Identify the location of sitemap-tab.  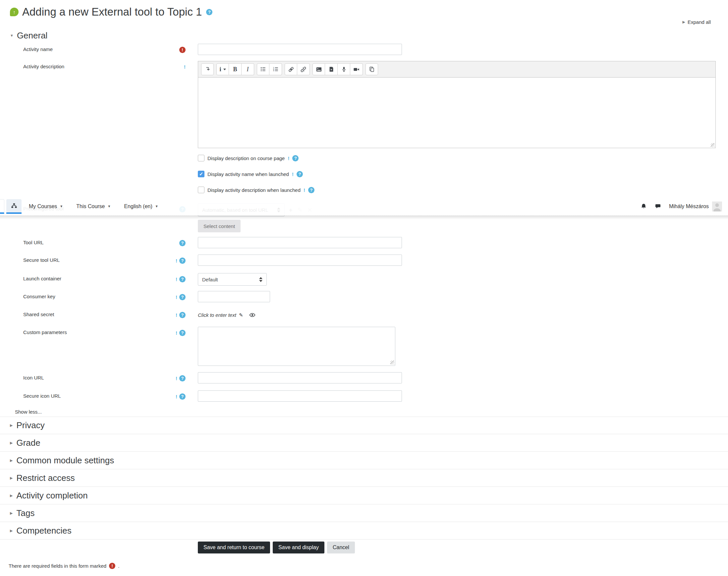
(14, 206).